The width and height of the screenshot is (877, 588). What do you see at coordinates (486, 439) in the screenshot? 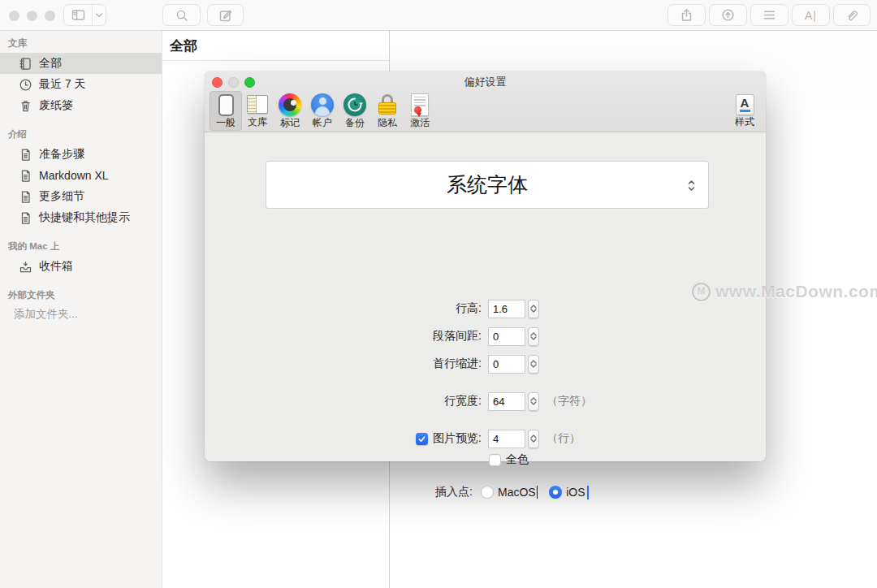
I see `row-image-preview: 图片预览: （行）` at bounding box center [486, 439].